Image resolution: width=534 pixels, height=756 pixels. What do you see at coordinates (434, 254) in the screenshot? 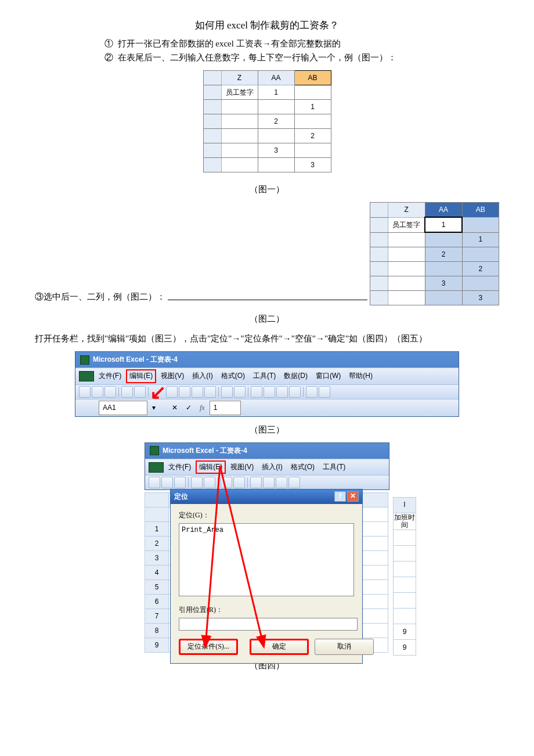
I see `fig2-table: Z AA AB 员工签字1 1 2 2 3 3` at bounding box center [434, 254].